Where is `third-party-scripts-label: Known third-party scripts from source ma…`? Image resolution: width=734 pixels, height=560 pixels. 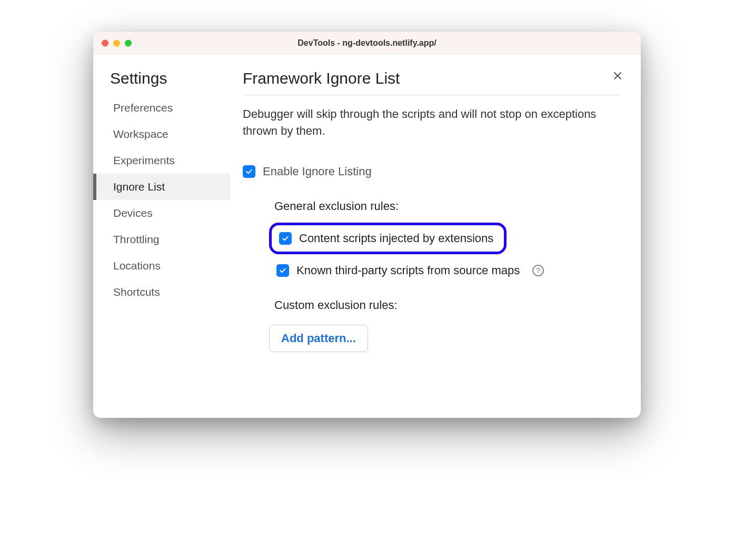
third-party-scripts-label: Known third-party scripts from source ma… is located at coordinates (408, 271).